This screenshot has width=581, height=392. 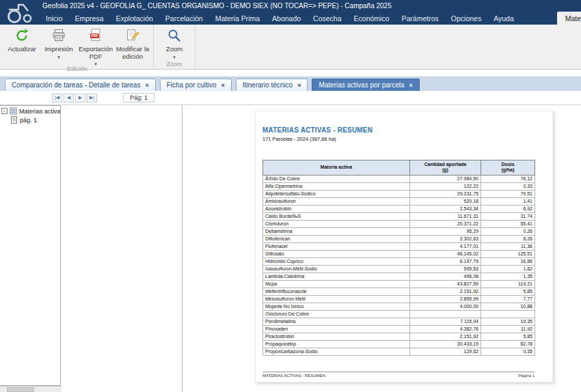 What do you see at coordinates (59, 42) in the screenshot?
I see `print-button: Impresión` at bounding box center [59, 42].